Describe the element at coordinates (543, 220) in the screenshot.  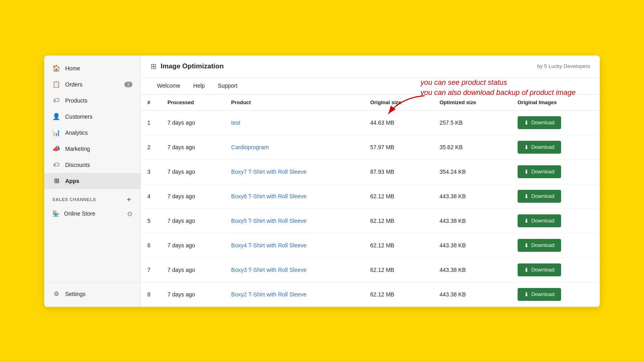
I see `download-label-4: Download` at that location.